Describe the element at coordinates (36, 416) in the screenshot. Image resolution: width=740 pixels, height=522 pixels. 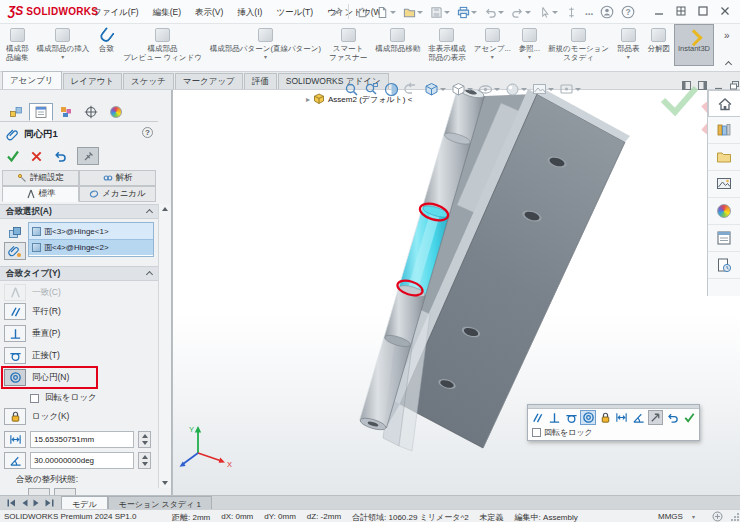
I see `lock-mate-row: ロック(K)` at that location.